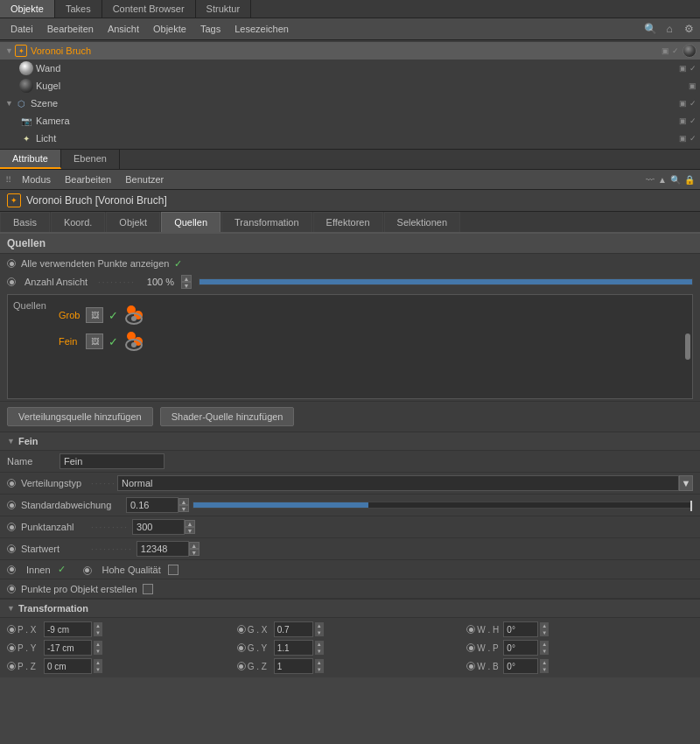 This screenshot has width=700, height=744. What do you see at coordinates (689, 29) in the screenshot?
I see `settings-icon: ⚙` at bounding box center [689, 29].